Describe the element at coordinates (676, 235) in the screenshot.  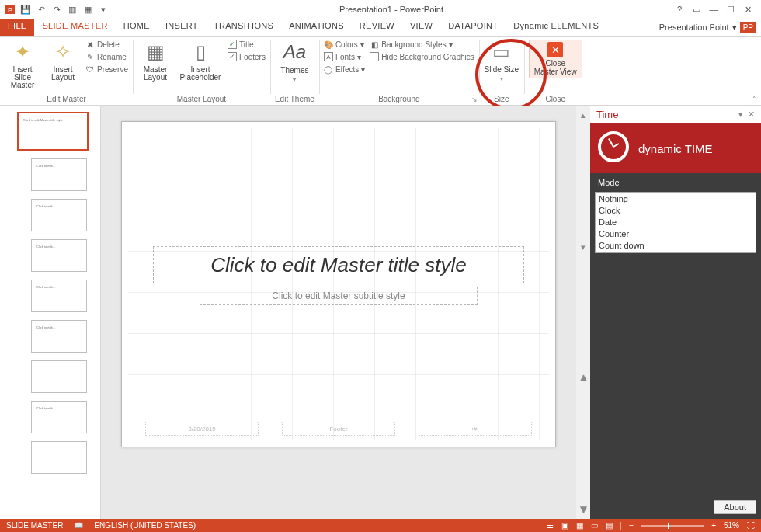
I see `mode-option: Counter` at that location.